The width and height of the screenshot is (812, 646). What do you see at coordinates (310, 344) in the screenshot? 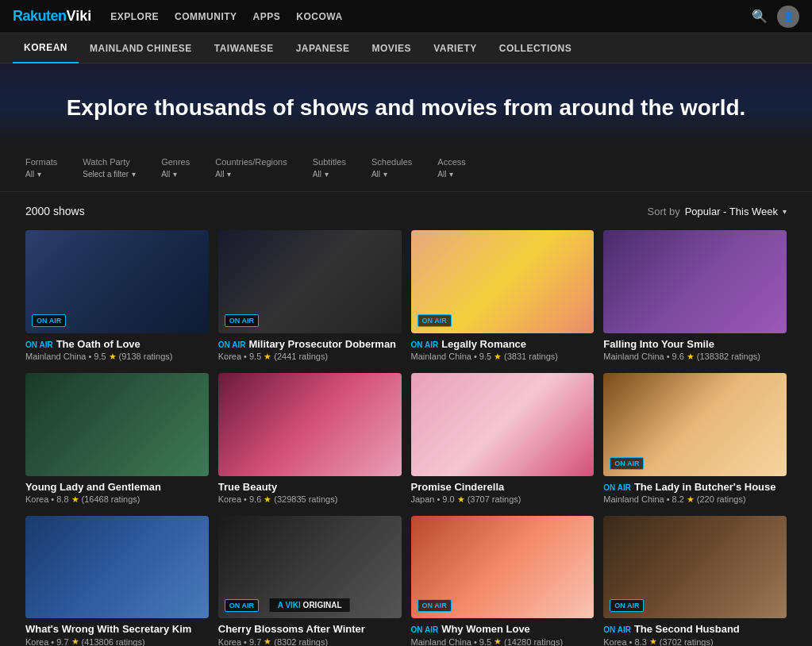
I see `show-title: ON AIRMilitary Prosecutor Doberman` at bounding box center [310, 344].